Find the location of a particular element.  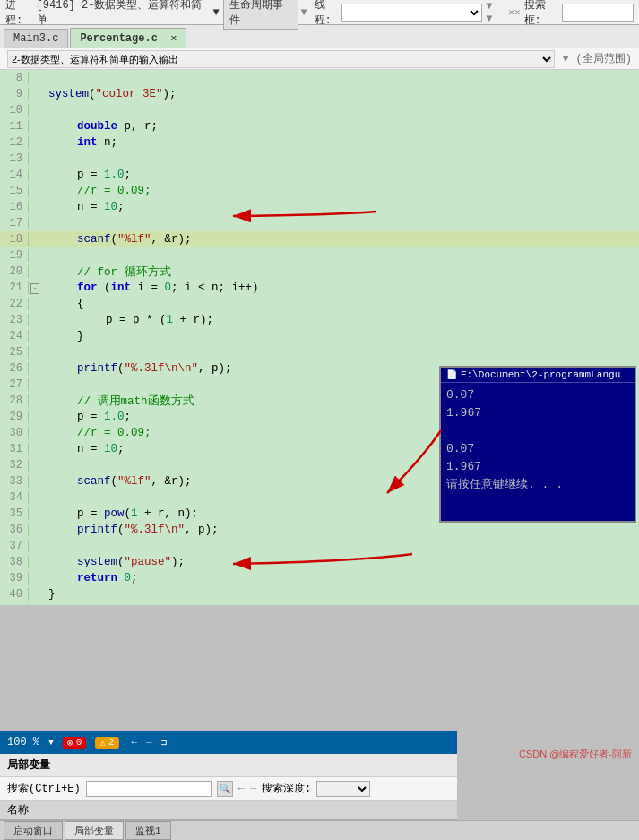

code-line-16: 16 n = 10; is located at coordinates (319, 207).